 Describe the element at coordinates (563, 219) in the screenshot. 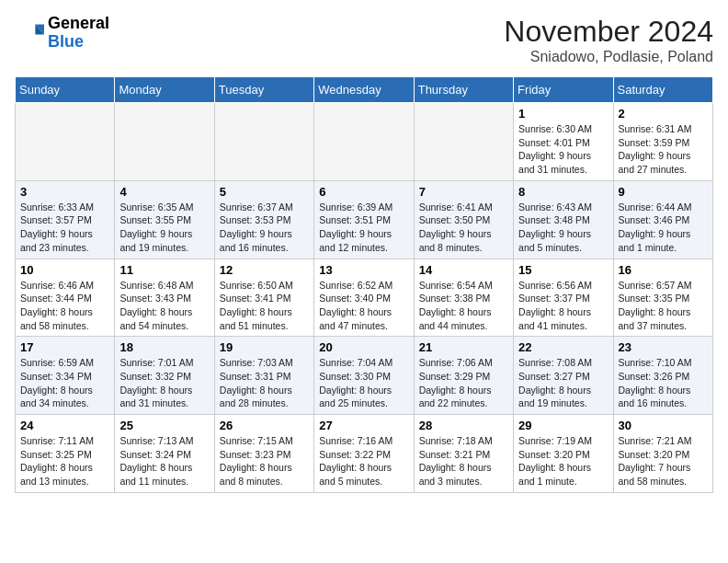

I see `calendar-cell: 8Sunrise: 6:43 AMSunset: 3:48 PMDaylight…` at that location.